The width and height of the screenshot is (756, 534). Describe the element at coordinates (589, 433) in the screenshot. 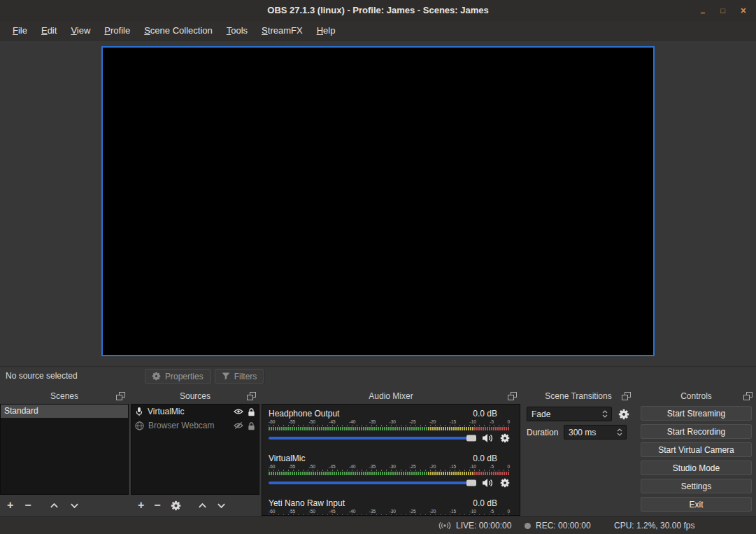

I see `duration-value: 300 ms` at that location.